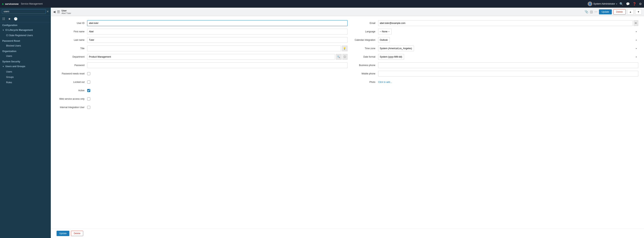 The height and width of the screenshot is (238, 644). What do you see at coordinates (348, 233) in the screenshot?
I see `form-bottom-buttons: Update Delete` at bounding box center [348, 233].